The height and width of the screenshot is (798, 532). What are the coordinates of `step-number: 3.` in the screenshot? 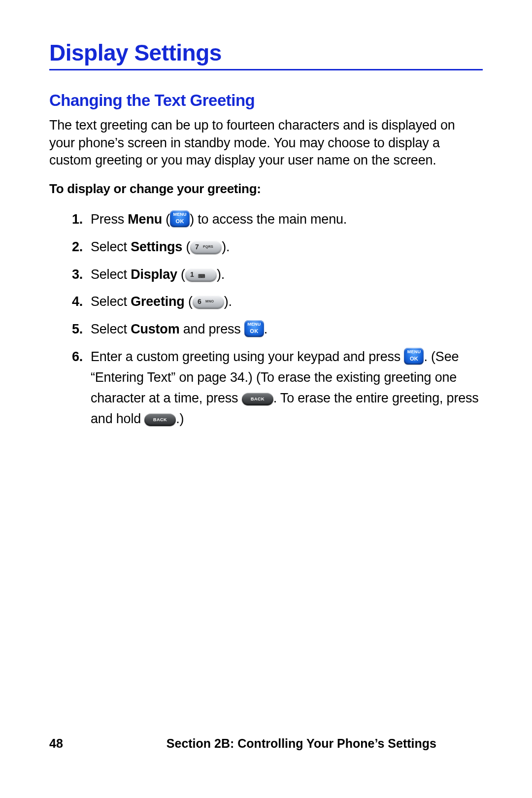 It's located at (77, 275).